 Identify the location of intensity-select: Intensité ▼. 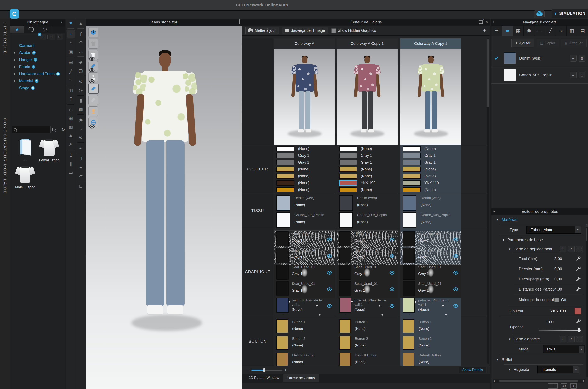
(558, 370).